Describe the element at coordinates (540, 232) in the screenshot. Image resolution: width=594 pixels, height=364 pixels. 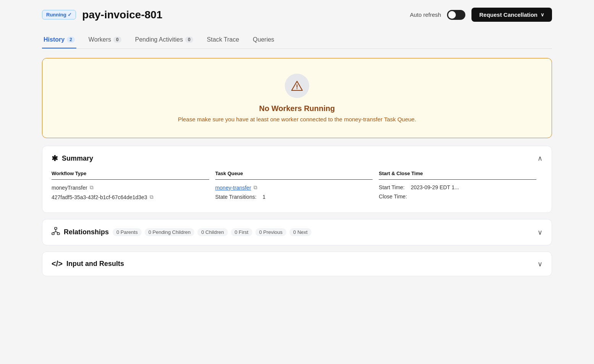
I see `relationships-chevron-down-icon: ∨` at that location.